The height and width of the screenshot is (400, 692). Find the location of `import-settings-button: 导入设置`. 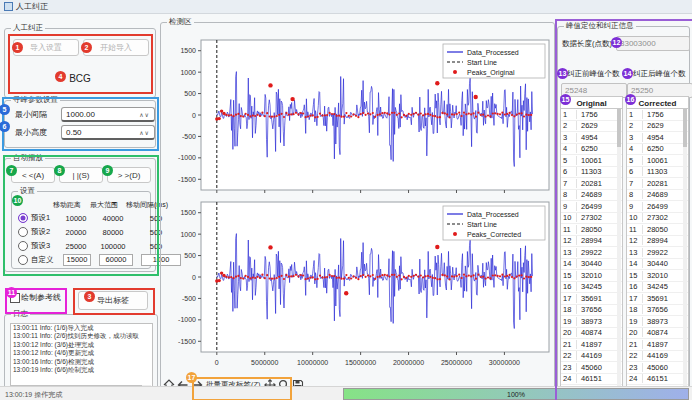

import-settings-button: 导入设置 is located at coordinates (46, 48).